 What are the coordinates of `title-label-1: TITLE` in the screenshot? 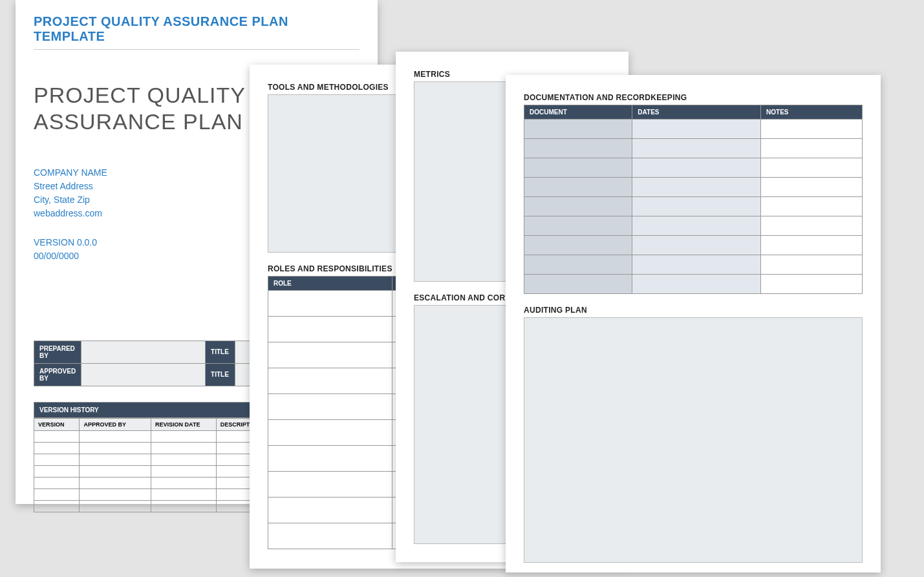 It's located at (220, 351).